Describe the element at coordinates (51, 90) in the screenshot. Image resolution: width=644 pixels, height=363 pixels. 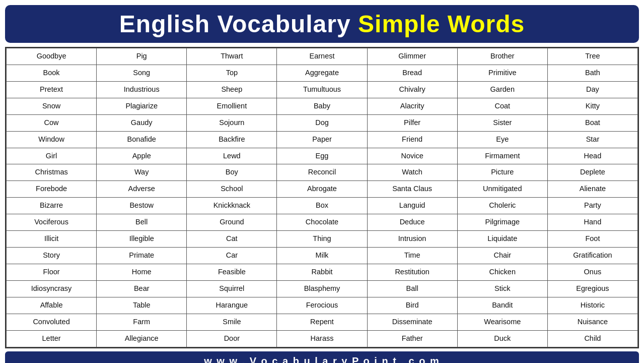
I see `table-cell: Pretext` at that location.